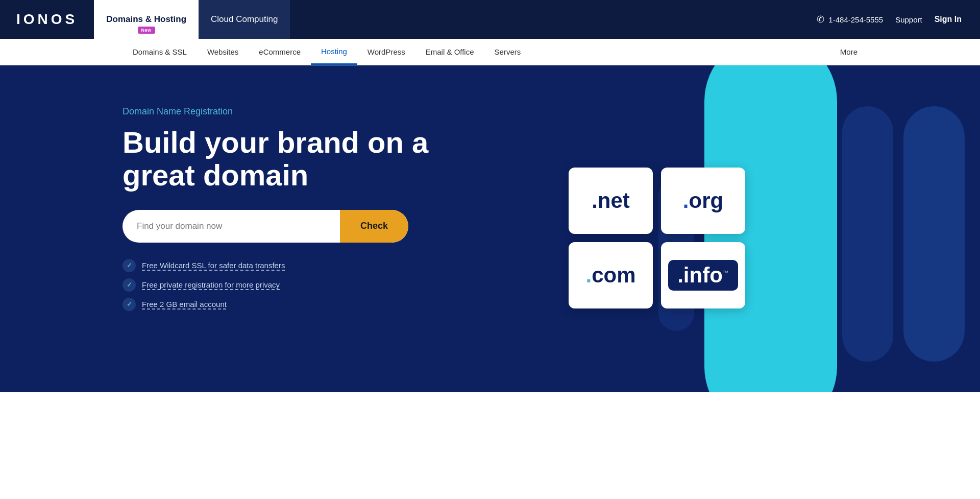 Image resolution: width=980 pixels, height=499 pixels. I want to click on feature-ssl-text: Free Wildcard SSL for safer data transfe…, so click(213, 266).